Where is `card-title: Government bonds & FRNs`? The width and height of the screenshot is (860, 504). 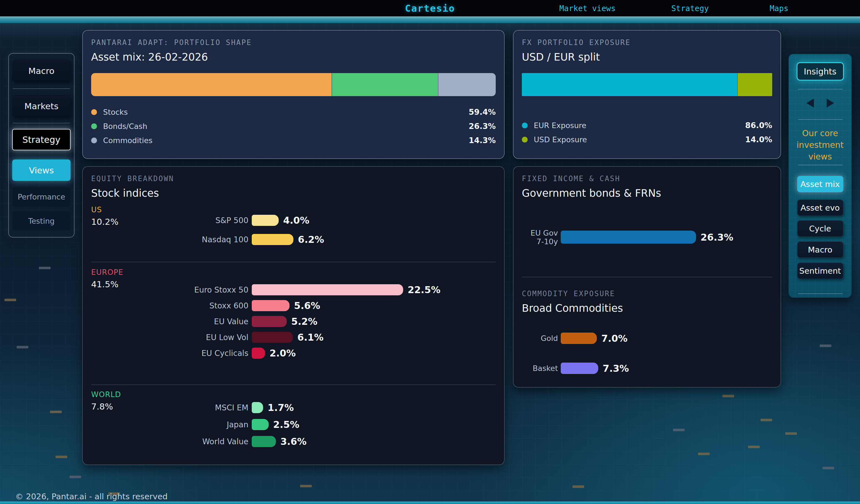
card-title: Government bonds & FRNs is located at coordinates (647, 193).